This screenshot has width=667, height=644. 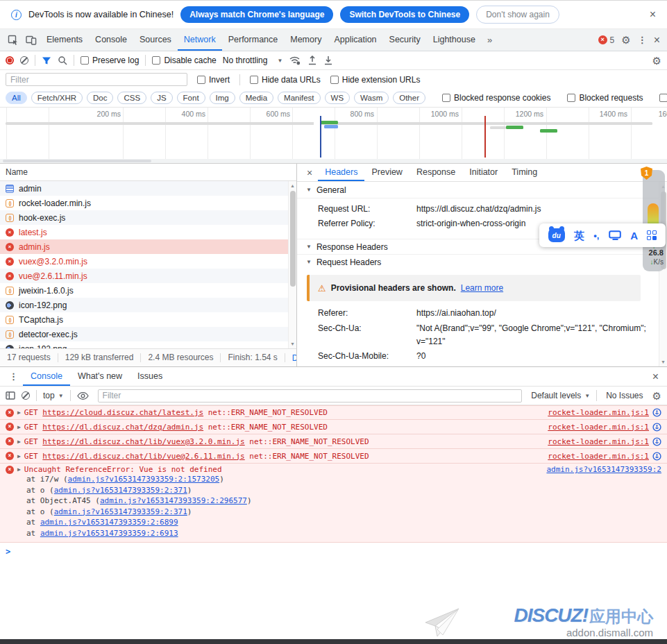 I want to click on clear-icon, so click(x=24, y=60).